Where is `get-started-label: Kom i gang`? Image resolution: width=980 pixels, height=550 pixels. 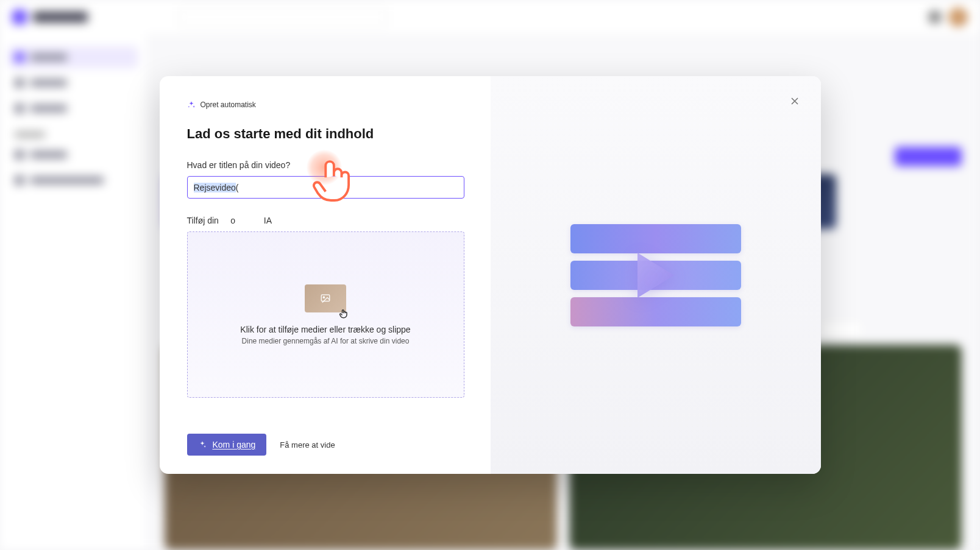 get-started-label: Kom i gang is located at coordinates (234, 445).